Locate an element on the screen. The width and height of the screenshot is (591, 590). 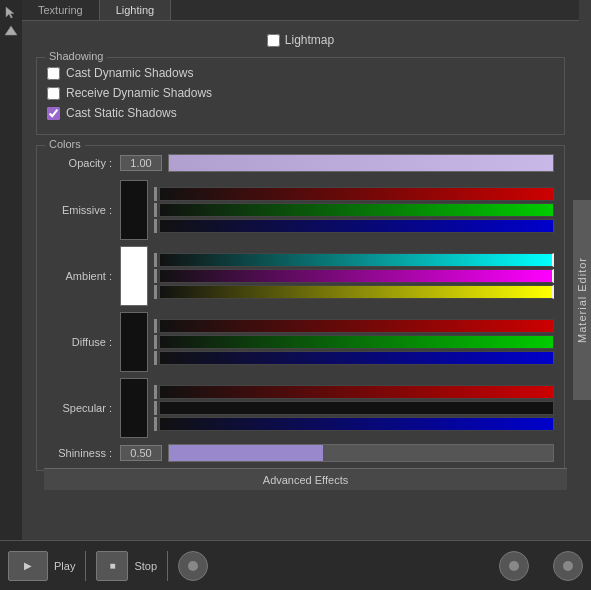
emissive-bar-red-row is located at coordinates (354, 194).